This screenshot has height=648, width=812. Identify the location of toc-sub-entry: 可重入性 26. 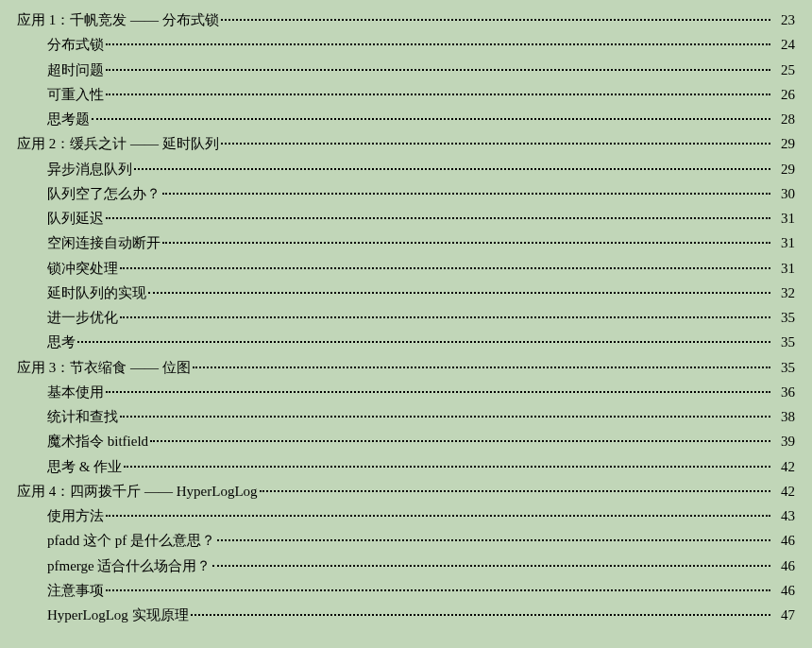
(406, 94).